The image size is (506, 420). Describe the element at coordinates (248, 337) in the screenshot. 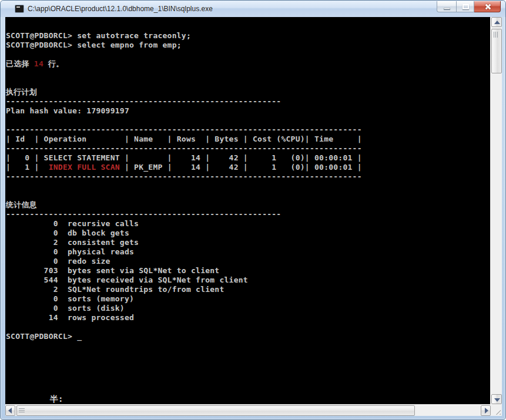

I see `console-line: SCOTT@PDBORCL> _` at that location.